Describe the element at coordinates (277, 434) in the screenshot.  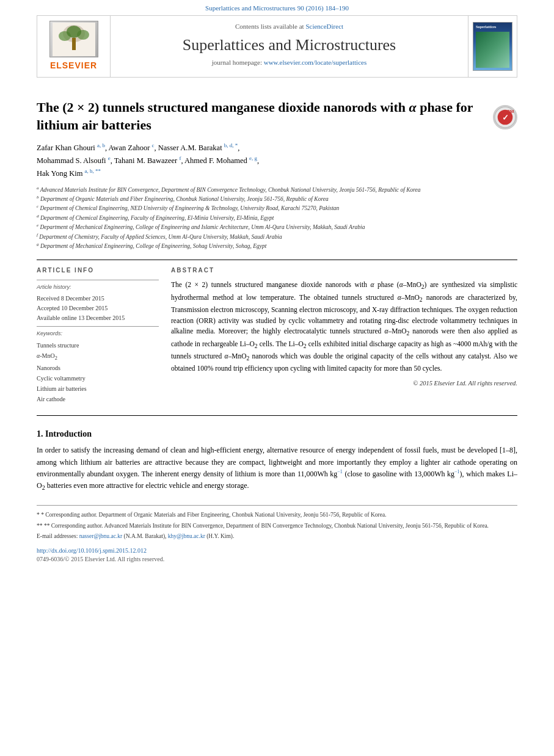
I see `section-1-title: 1. Introduction` at that location.